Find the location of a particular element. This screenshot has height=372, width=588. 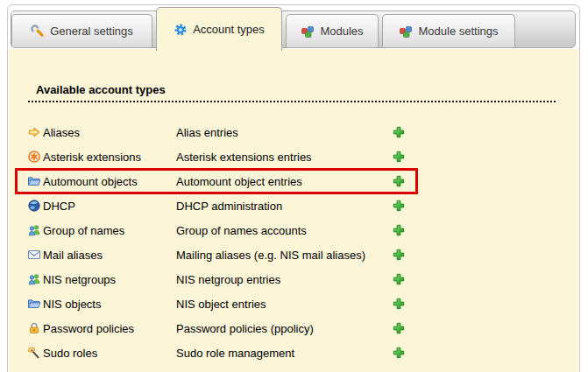

account-type-name: Automount objects is located at coordinates (110, 182).